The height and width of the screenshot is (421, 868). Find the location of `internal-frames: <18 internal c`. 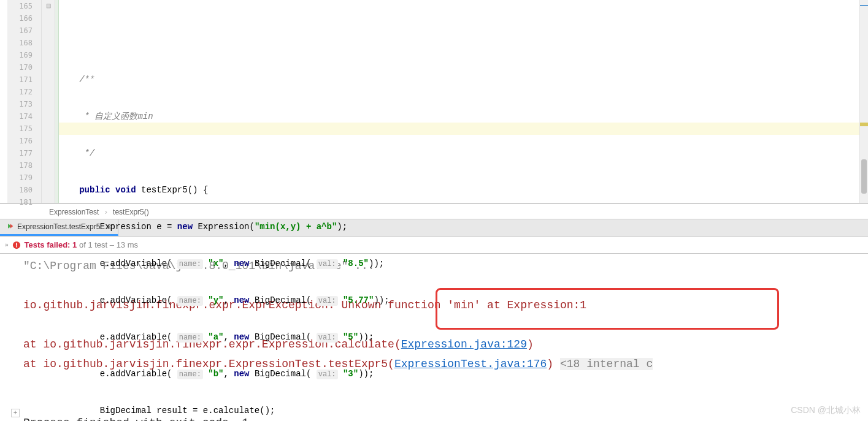

internal-frames: <18 internal c is located at coordinates (606, 364).